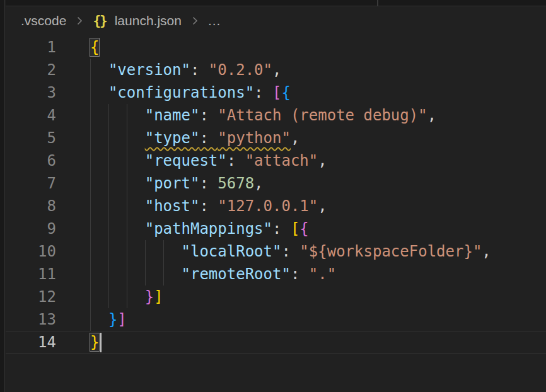  I want to click on code-content: "type": "python",, so click(301, 138).